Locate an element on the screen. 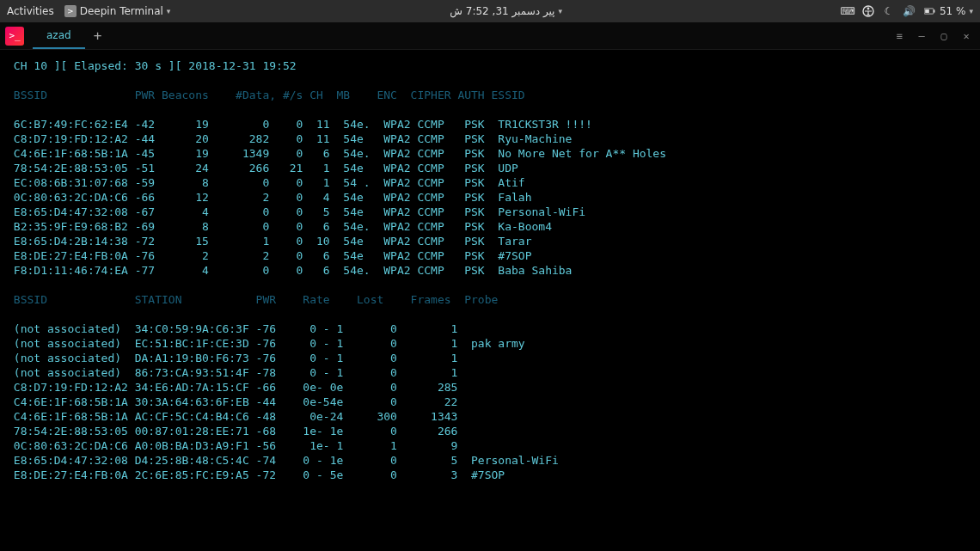 This screenshot has height=551, width=980. activities-label: Activities is located at coordinates (31, 11).